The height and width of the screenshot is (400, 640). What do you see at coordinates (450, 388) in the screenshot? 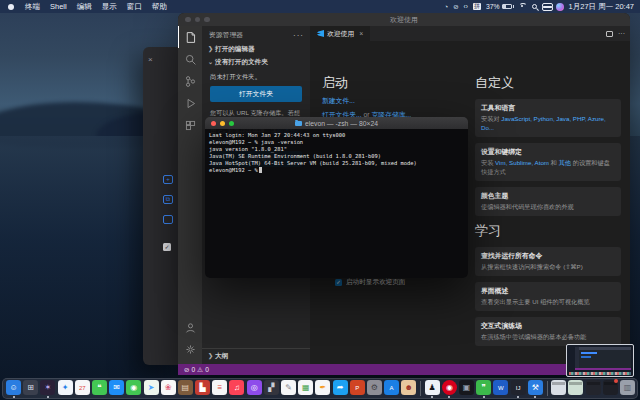
I see `dock-item-app-red-round: ◉` at bounding box center [450, 388].